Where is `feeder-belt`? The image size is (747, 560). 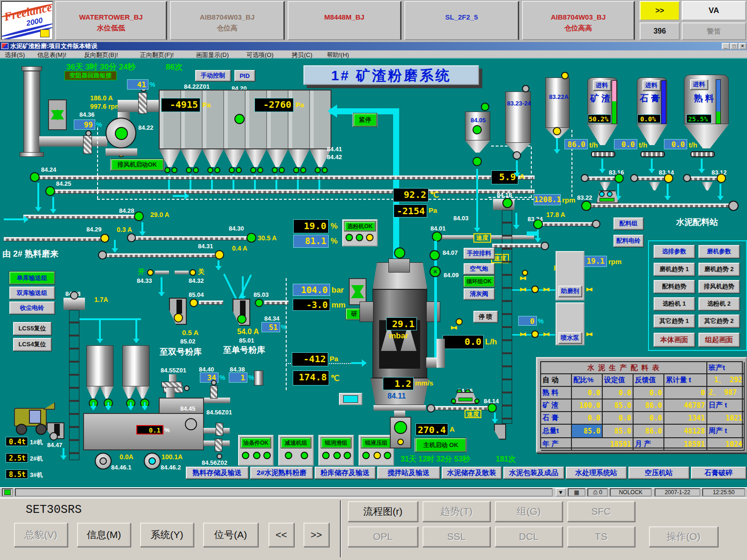 feeder-belt is located at coordinates (607, 200).